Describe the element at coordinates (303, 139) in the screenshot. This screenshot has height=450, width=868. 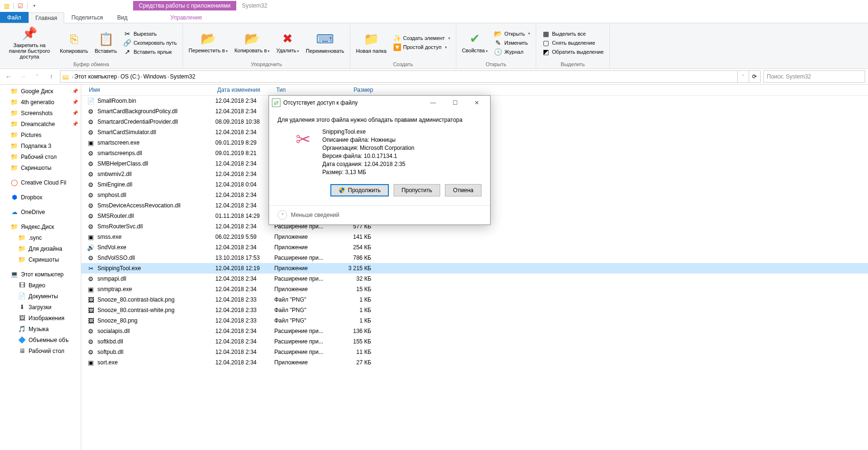
I see `snipping-tool-icon: ✂` at that location.